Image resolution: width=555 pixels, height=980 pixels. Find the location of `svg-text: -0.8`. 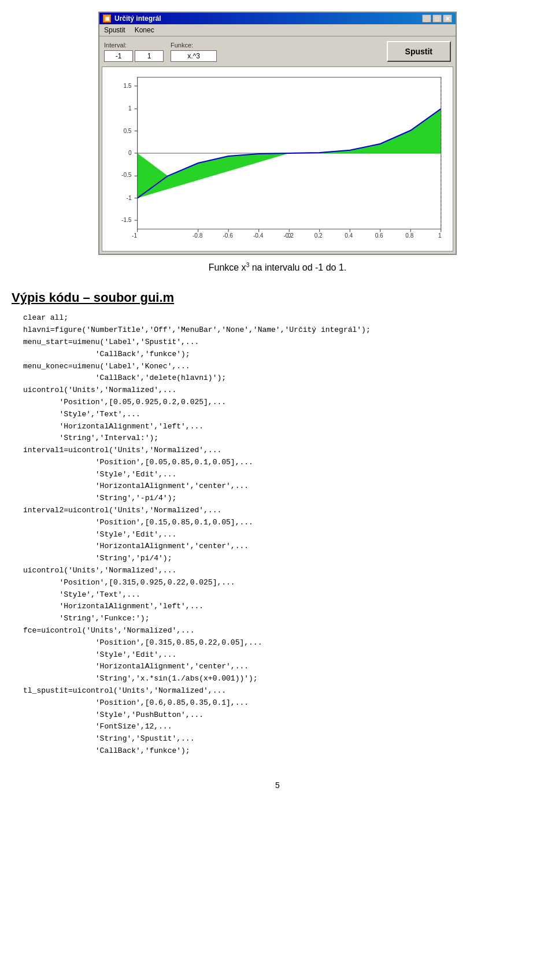

svg-text: -0.8 is located at coordinates (198, 236).